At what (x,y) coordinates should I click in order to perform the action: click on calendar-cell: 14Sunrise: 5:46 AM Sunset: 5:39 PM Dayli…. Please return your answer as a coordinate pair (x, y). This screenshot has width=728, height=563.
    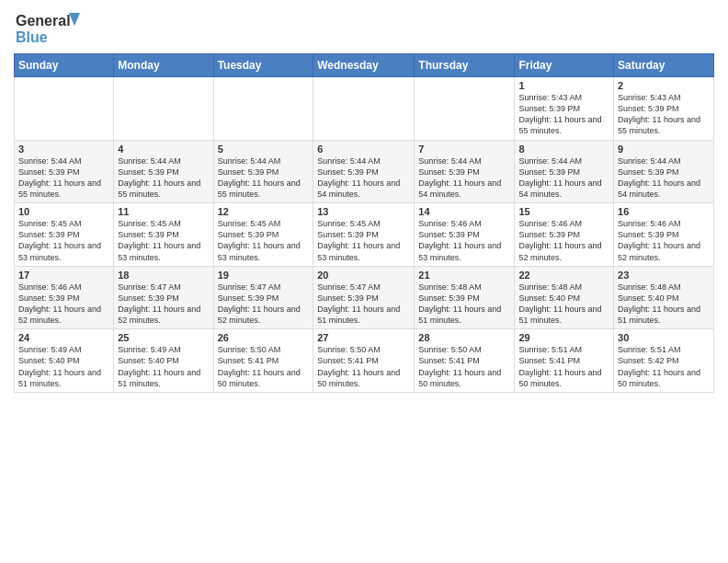
    Looking at the image, I should click on (465, 236).